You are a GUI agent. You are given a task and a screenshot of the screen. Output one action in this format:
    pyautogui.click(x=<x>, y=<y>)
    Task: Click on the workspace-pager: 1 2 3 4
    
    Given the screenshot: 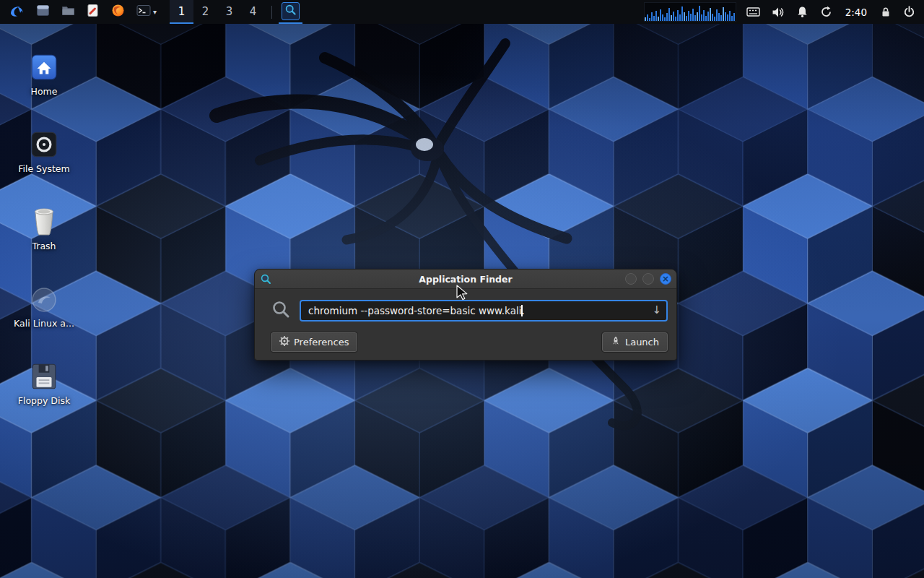 What is the action you would take?
    pyautogui.click(x=217, y=12)
    